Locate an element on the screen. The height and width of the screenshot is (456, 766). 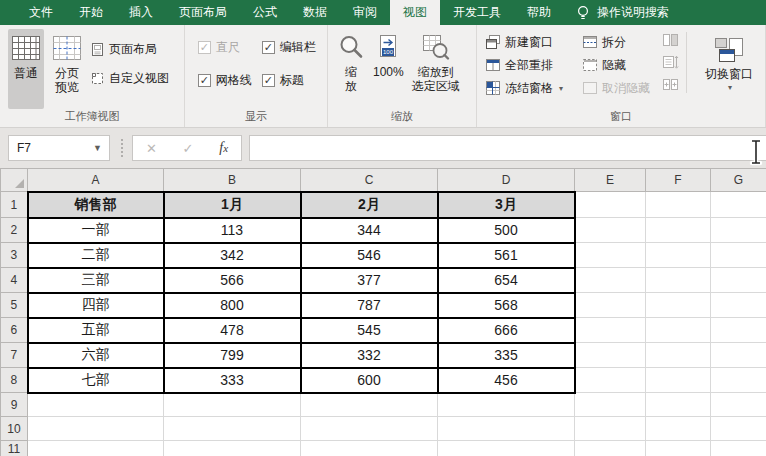
cell-F11 is located at coordinates (678, 448).